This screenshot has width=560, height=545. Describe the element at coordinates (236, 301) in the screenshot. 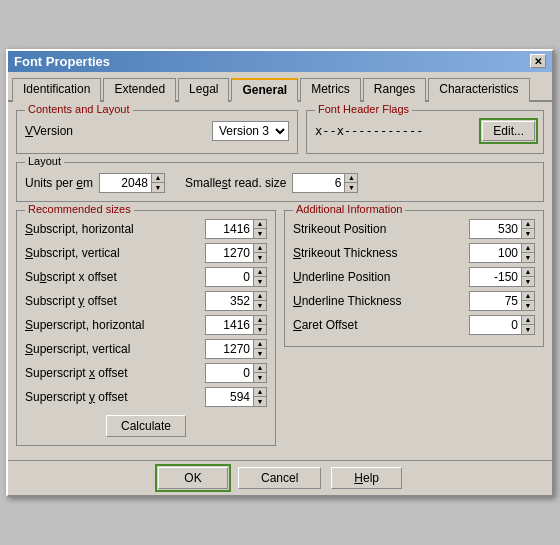

I see `subscript-yo-input: ▲ ▼` at that location.